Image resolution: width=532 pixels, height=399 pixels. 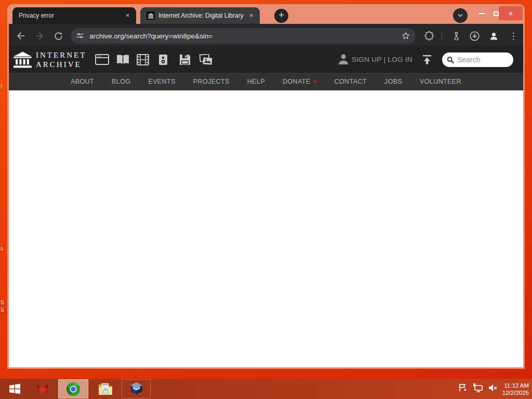 What do you see at coordinates (43, 389) in the screenshot?
I see `red-app-icon` at bounding box center [43, 389].